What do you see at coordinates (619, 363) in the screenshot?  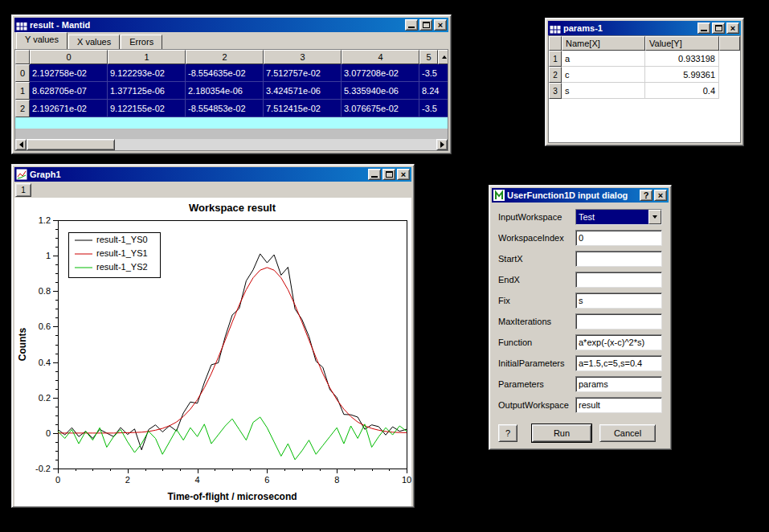 I see `initialparameters-input` at bounding box center [619, 363].